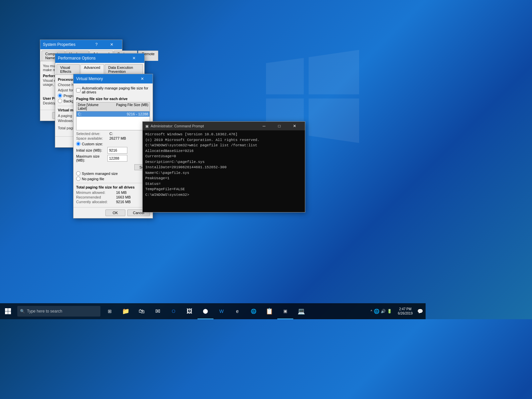 The width and height of the screenshot is (532, 399). I want to click on taskbar-chrome: ⬤, so click(205, 311).